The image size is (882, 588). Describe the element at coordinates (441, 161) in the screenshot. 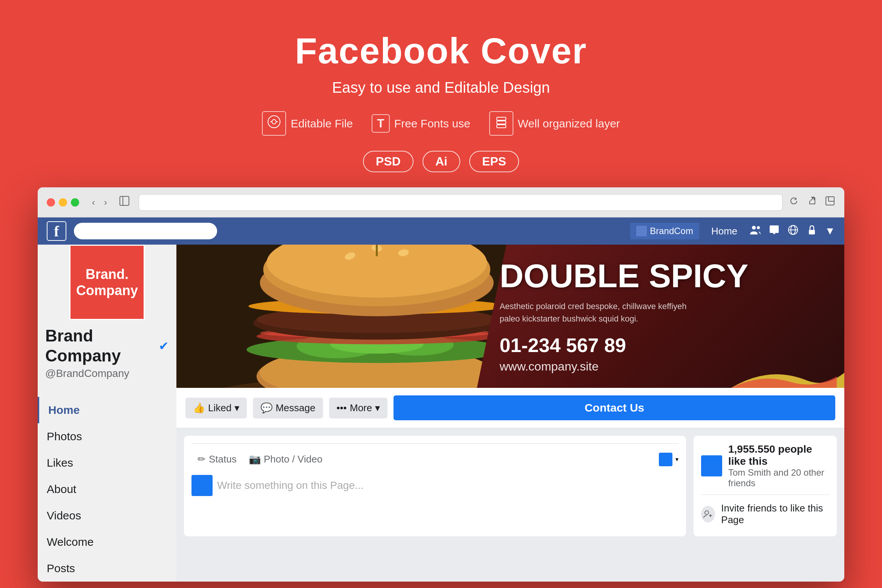

I see `badges-row: PSD Ai EPS` at that location.